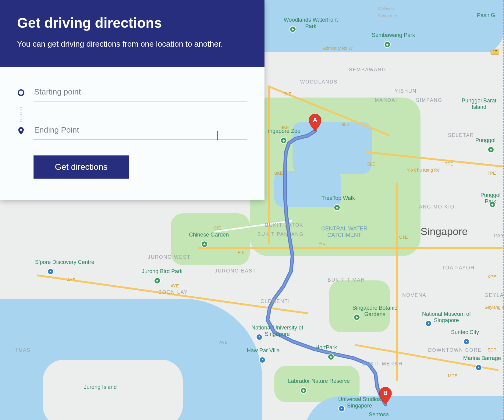  What do you see at coordinates (429, 100) in the screenshot?
I see `area-label: SIMPANG` at bounding box center [429, 100].